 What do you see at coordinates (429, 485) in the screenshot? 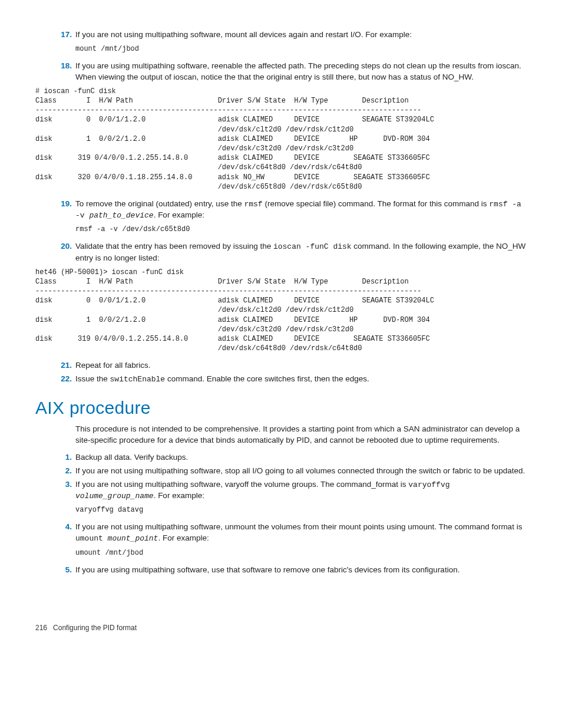
I see `inline-code: varyoffvg` at bounding box center [429, 485].